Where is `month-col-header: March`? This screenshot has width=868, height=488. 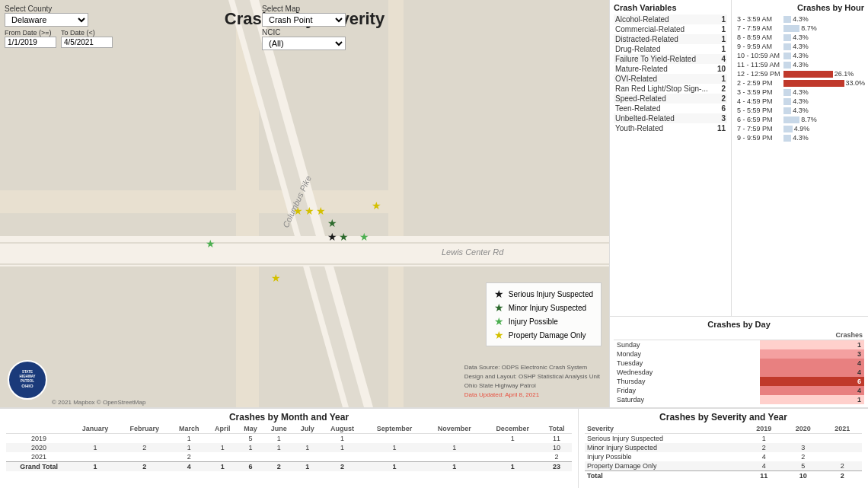 month-col-header: March is located at coordinates (189, 429).